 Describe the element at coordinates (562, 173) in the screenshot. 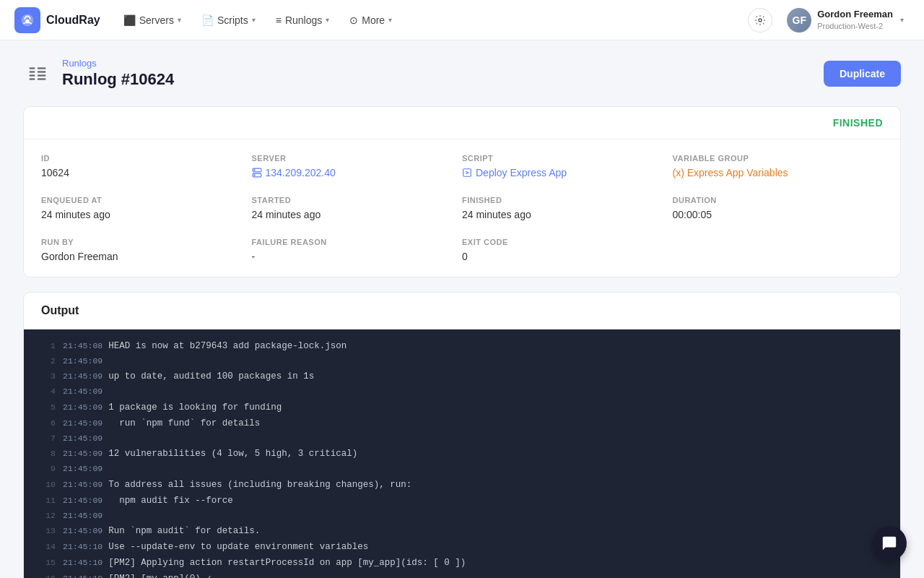

I see `script-link: Deploy Express App` at that location.